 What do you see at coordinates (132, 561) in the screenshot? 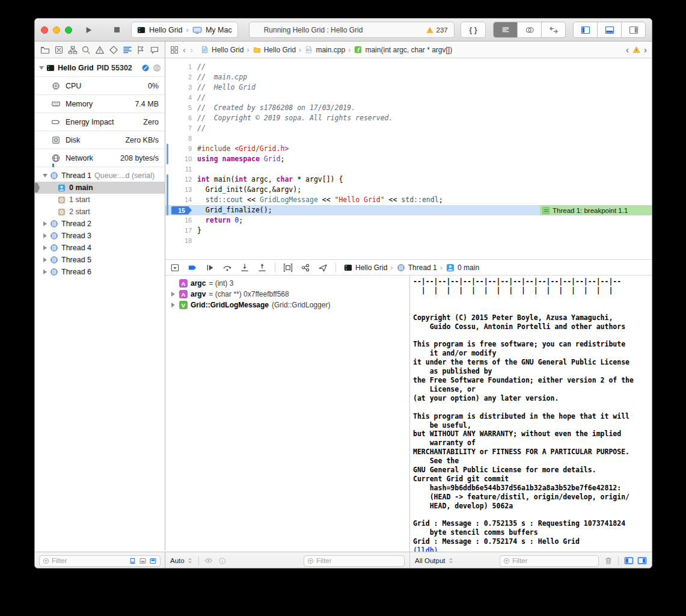
I see `show-running-filter-icon` at bounding box center [132, 561].